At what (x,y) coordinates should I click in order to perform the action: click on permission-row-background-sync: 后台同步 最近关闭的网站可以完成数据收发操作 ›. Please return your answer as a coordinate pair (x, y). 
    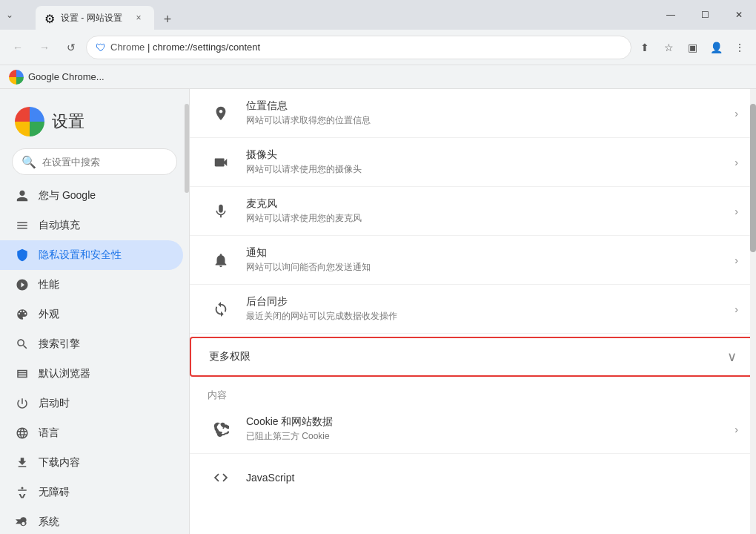
    Looking at the image, I should click on (473, 309).